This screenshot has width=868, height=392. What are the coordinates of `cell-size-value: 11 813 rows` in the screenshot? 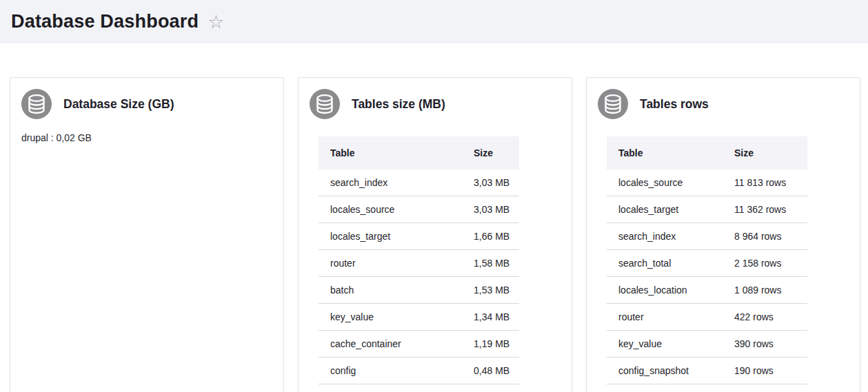 It's located at (765, 183).